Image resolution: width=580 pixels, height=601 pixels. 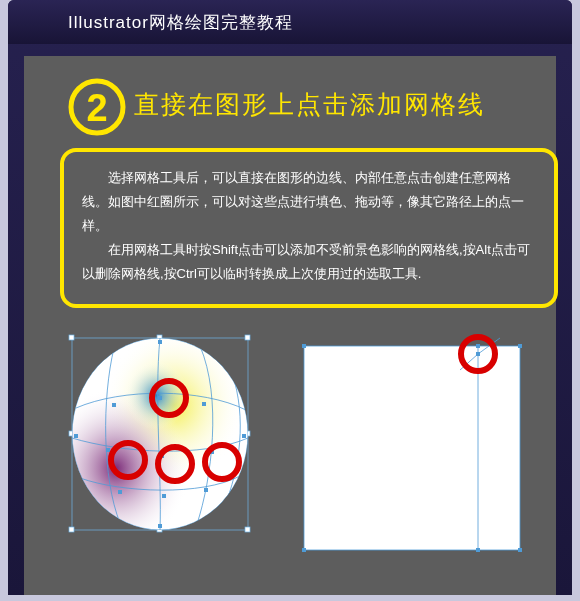 I want to click on step-title: 直接在图形上点击添加网格线, so click(x=310, y=104).